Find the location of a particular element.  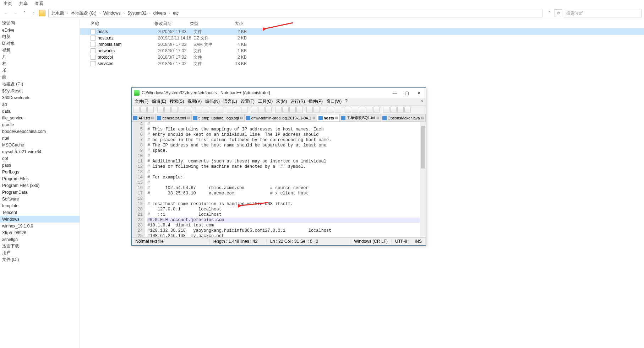

minimize-button: — is located at coordinates (395, 93).